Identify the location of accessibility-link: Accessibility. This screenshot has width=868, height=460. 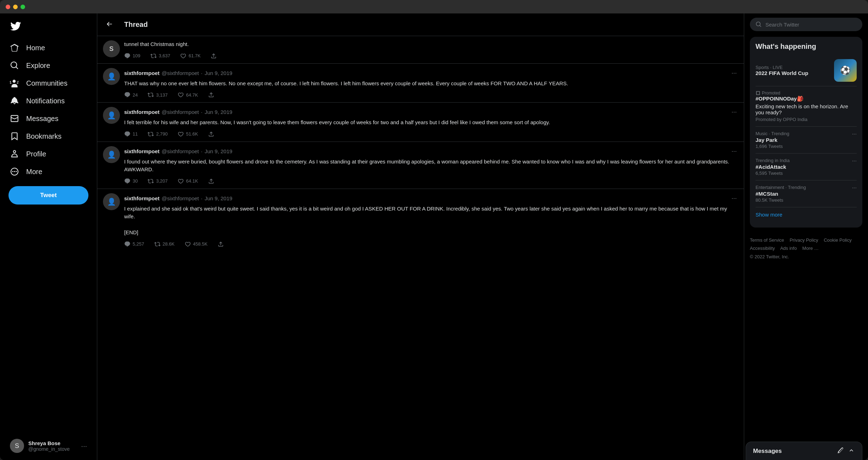
(763, 248).